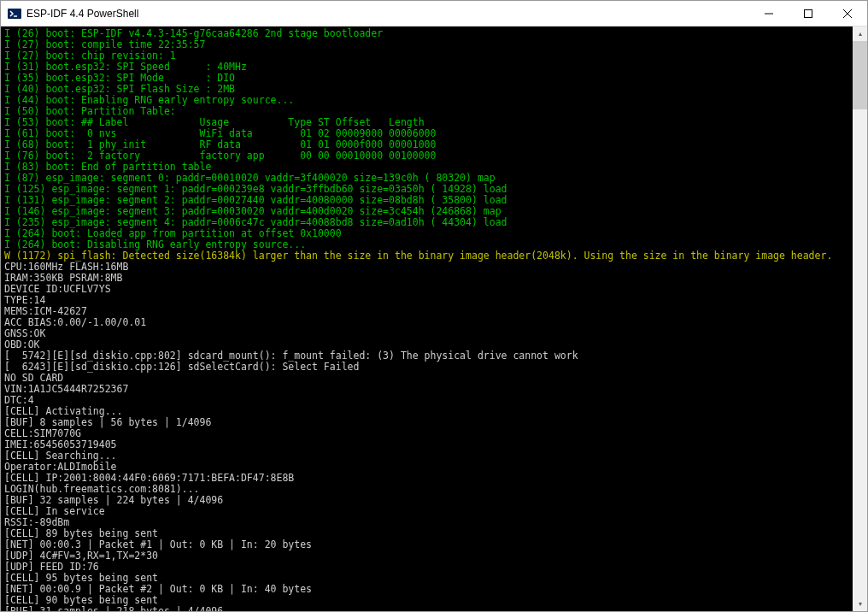 The image size is (868, 612). Describe the element at coordinates (427, 400) in the screenshot. I see `terminal-line: DTC:4` at that location.